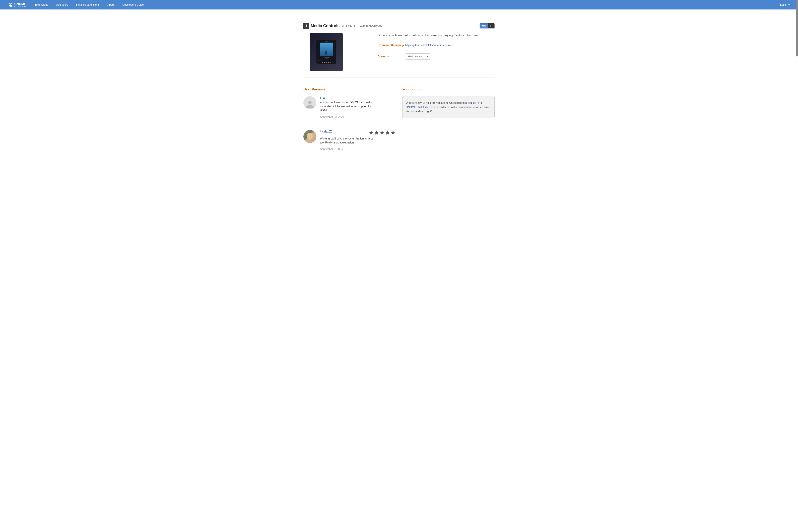  I want to click on download-label: Download, so click(392, 56).